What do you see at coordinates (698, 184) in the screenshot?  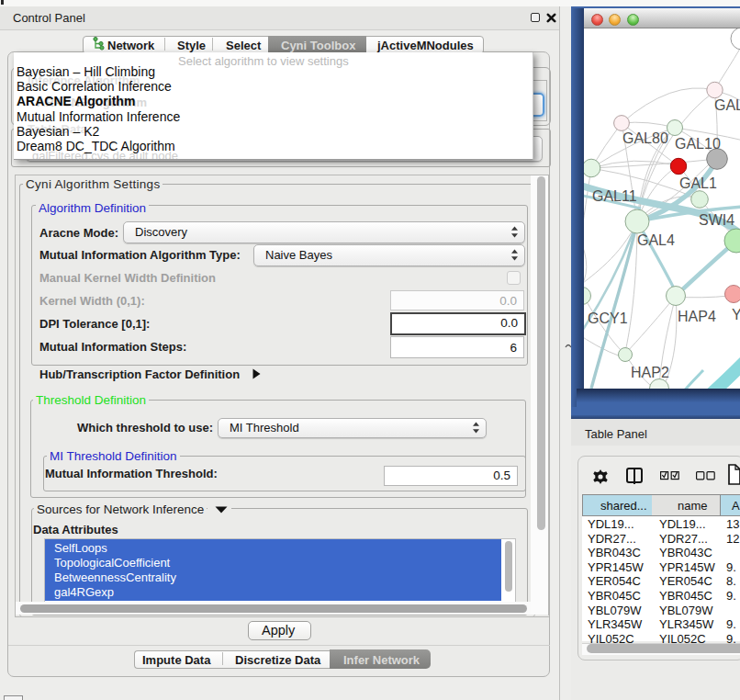 I see `svg-text: GAL1` at bounding box center [698, 184].